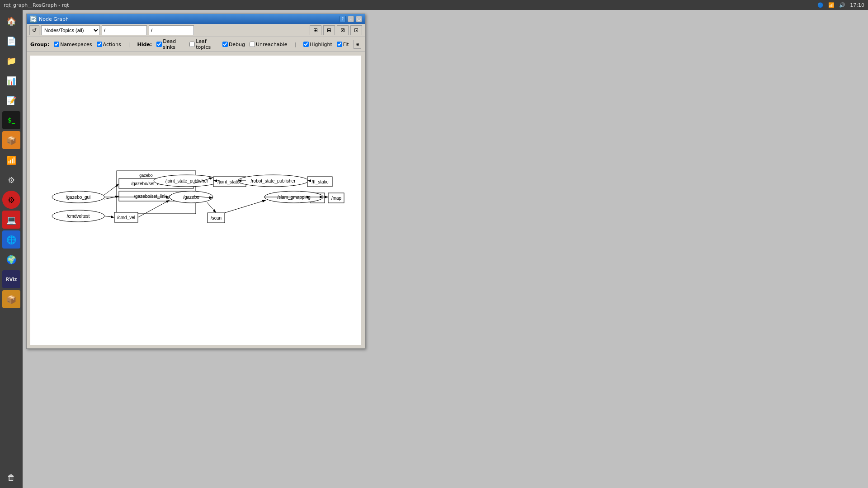 This screenshot has height=488, width=868. What do you see at coordinates (192, 44) in the screenshot?
I see `hide-leaf-topics-input` at bounding box center [192, 44].